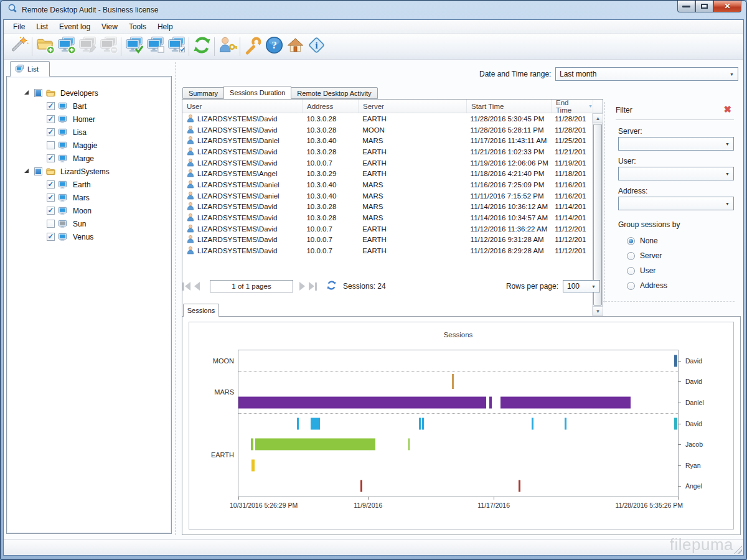  I want to click on checkbox-lisa: ✓, so click(51, 132).